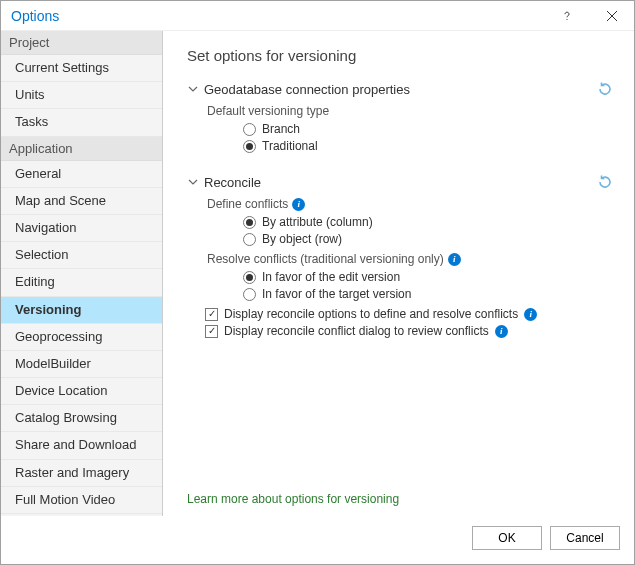 The image size is (635, 565). Describe the element at coordinates (232, 182) in the screenshot. I see `section-title-reconcile: Reconcile` at that location.